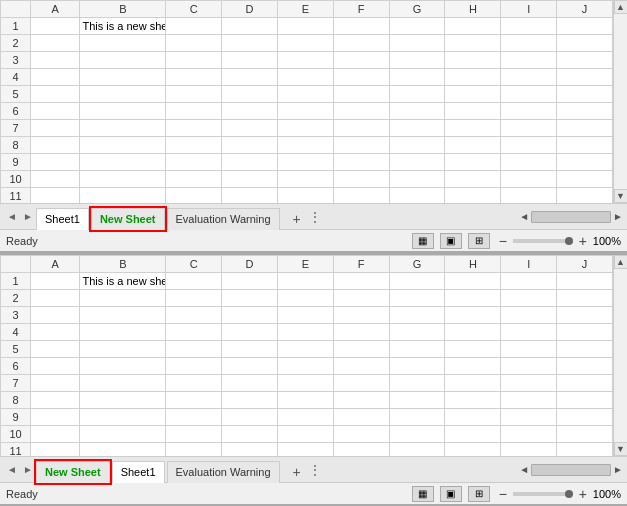 Image resolution: width=627 pixels, height=506 pixels. I want to click on scroll-down-top: ▼, so click(621, 196).